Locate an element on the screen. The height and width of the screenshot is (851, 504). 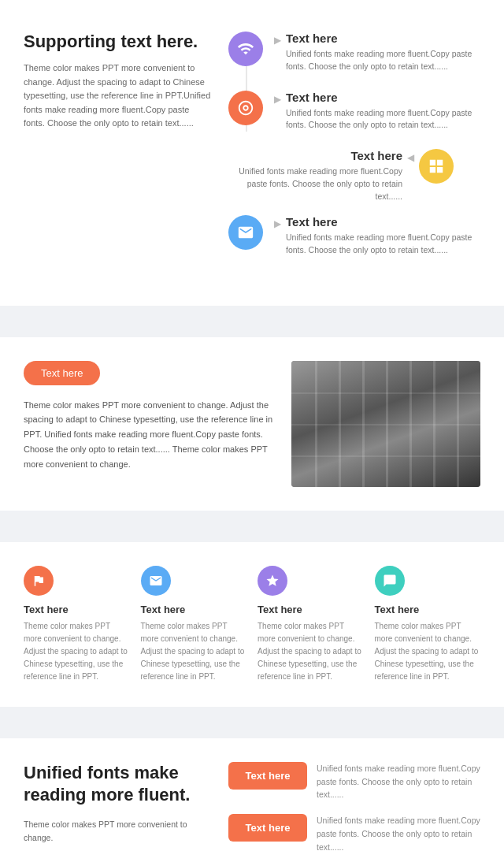
card-label-3: Text here is located at coordinates (310, 610).